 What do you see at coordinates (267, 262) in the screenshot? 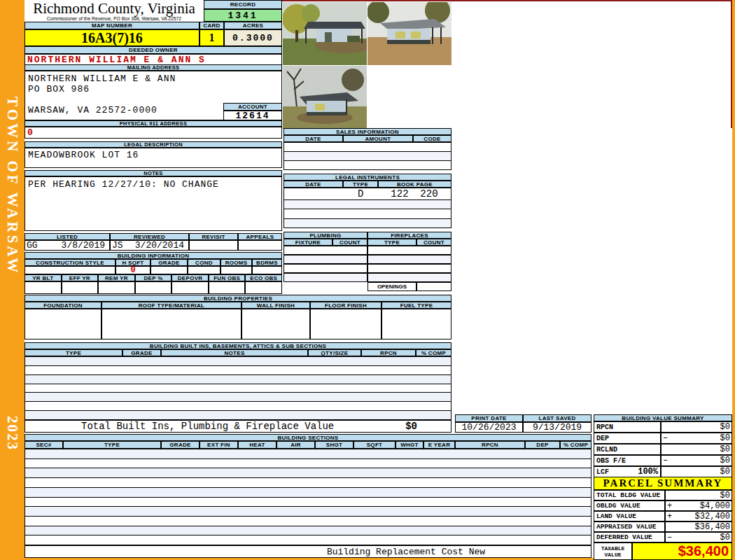
I see `col-bdrms: BDRMS` at bounding box center [267, 262].